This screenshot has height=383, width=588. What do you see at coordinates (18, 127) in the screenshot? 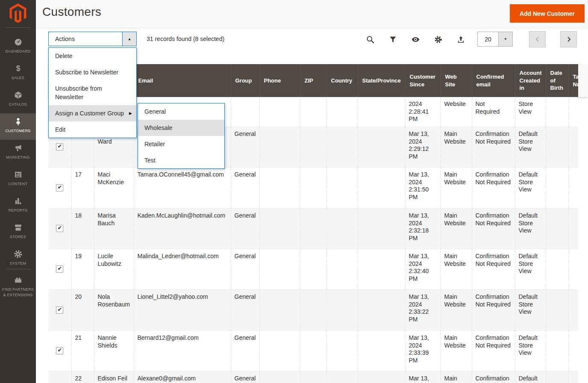
I see `sidebar-item-customers: CUSTOMERS` at bounding box center [18, 127].